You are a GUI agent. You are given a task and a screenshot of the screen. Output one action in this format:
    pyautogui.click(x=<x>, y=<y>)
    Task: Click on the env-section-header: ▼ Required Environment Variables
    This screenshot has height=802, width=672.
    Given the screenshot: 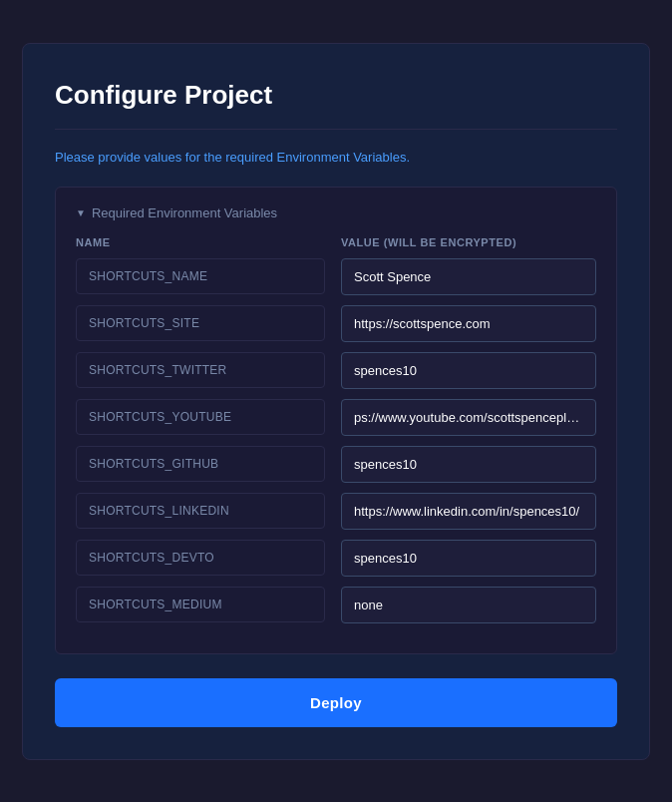 What is the action you would take?
    pyautogui.click(x=336, y=213)
    